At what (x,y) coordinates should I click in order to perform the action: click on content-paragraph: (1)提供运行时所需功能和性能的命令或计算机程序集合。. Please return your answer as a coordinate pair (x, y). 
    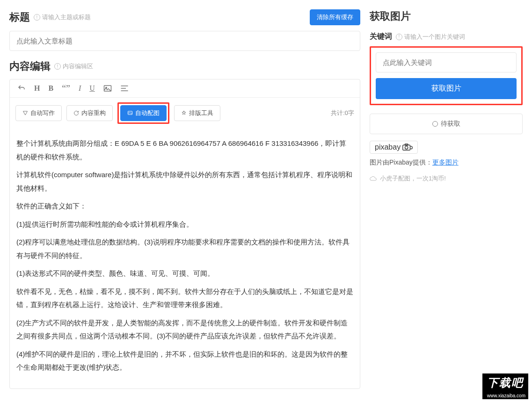
    Looking at the image, I should click on (185, 224).